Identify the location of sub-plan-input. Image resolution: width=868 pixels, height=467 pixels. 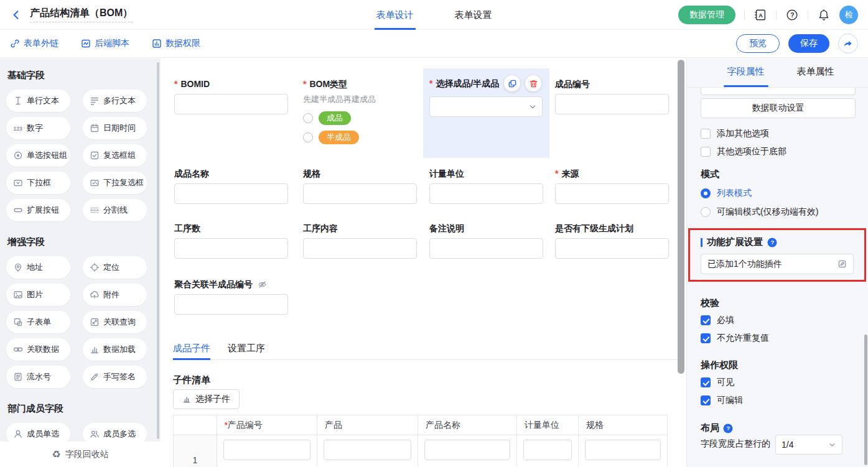
(612, 249).